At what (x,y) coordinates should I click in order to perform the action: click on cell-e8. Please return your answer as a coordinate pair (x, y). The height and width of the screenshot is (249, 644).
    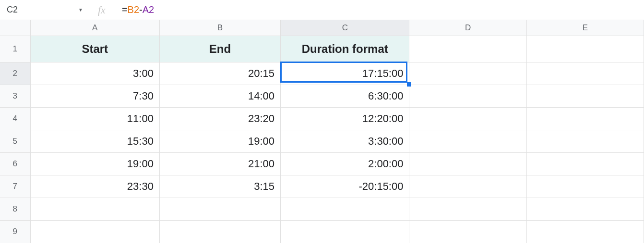
    Looking at the image, I should click on (585, 209).